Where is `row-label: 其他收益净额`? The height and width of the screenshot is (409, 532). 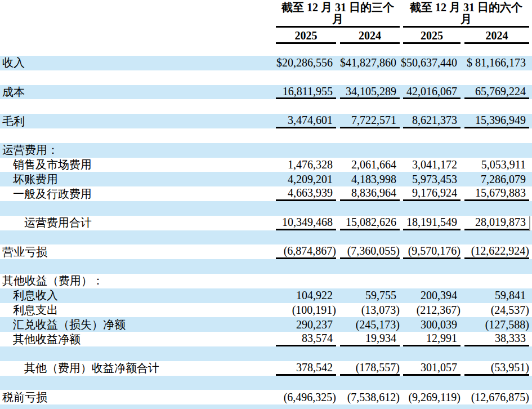 row-label: 其他收益净额 is located at coordinates (138, 339).